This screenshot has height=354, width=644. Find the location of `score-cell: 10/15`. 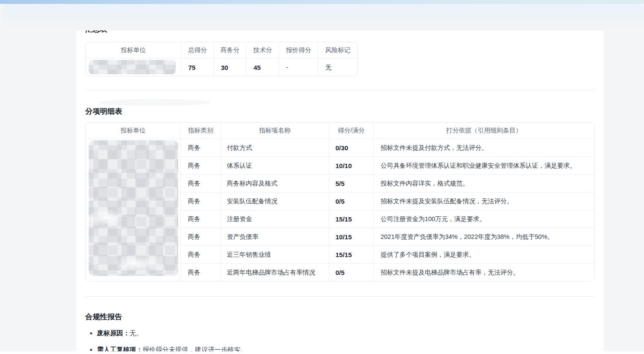

score-cell: 10/15 is located at coordinates (351, 236).